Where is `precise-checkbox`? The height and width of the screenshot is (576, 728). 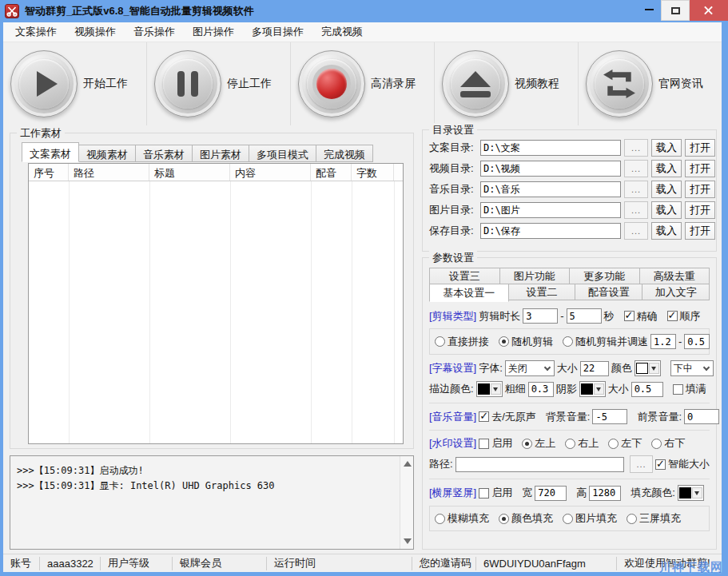 precise-checkbox is located at coordinates (630, 316).